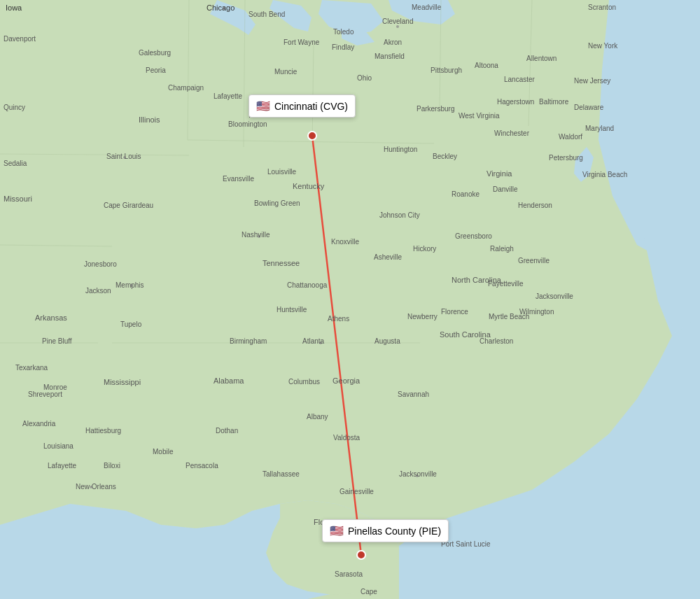  I want to click on pie-label-text: Pinellas County (PIE), so click(395, 531).